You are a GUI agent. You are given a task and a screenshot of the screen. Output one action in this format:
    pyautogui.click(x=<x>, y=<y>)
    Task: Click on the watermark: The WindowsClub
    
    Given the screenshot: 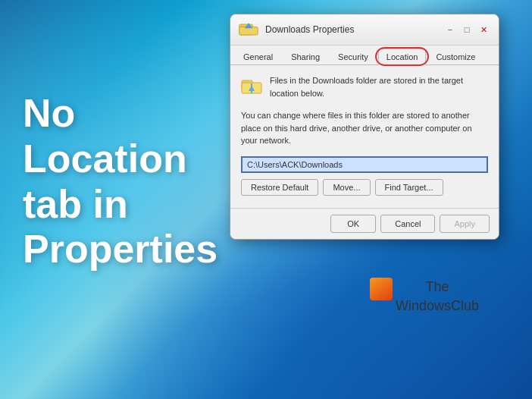 What is the action you would take?
    pyautogui.click(x=424, y=297)
    